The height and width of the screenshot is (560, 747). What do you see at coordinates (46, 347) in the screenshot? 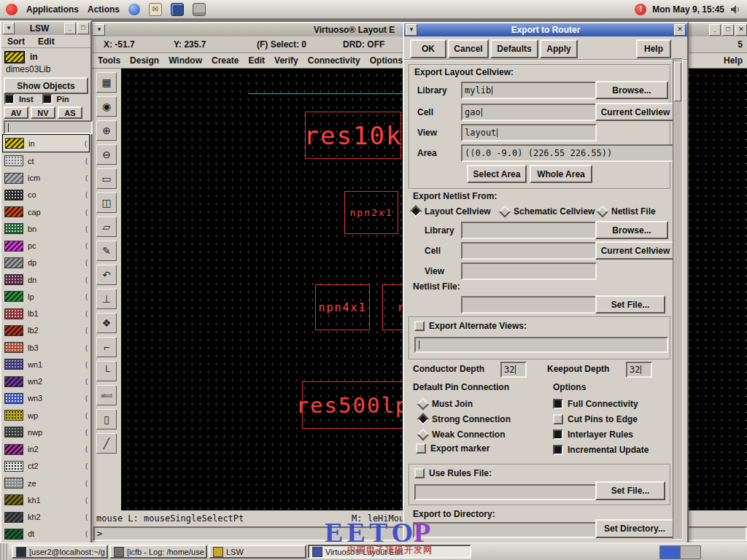
I see `layer-row-lb3: lb3(` at bounding box center [46, 347].